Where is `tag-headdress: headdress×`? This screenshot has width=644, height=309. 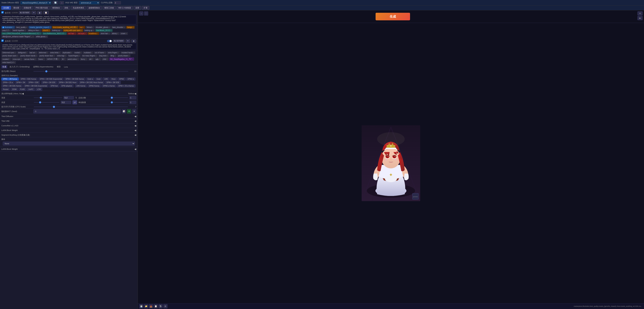
tag-headdress: headdress× is located at coordinates (94, 34).